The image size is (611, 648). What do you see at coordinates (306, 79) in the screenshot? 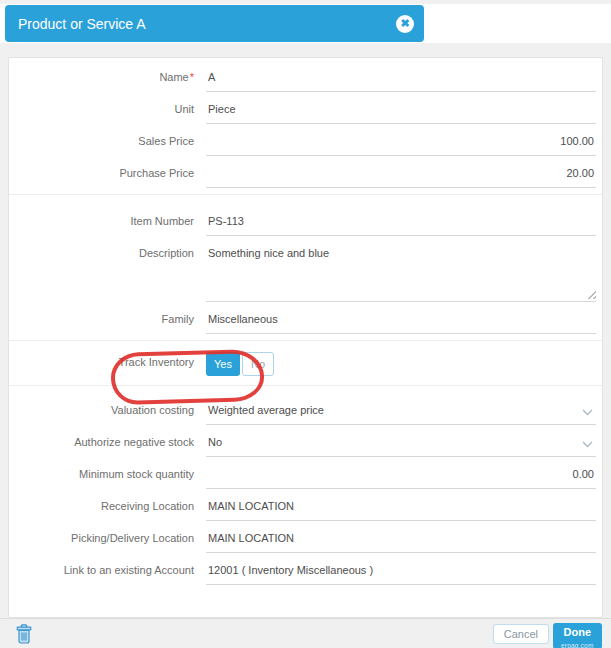
I see `form-row-name: Name* A` at bounding box center [306, 79].